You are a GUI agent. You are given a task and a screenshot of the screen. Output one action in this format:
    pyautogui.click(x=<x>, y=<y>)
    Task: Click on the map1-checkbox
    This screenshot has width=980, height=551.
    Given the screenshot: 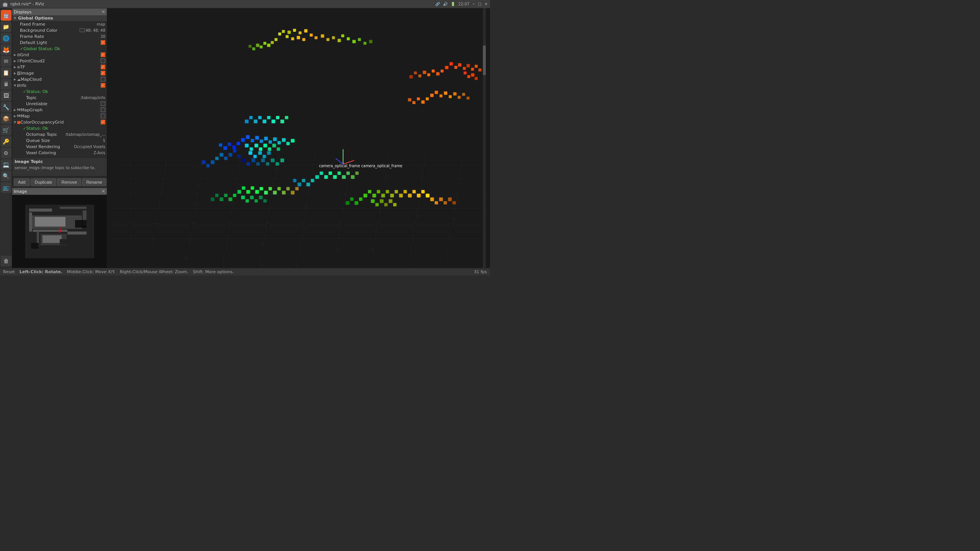 What is the action you would take?
    pyautogui.click(x=103, y=116)
    